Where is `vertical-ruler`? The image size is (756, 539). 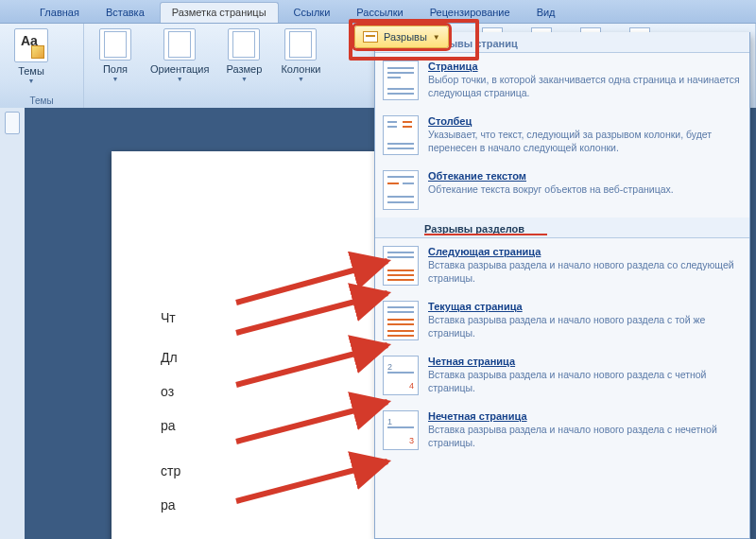
vertical-ruler is located at coordinates (13, 323).